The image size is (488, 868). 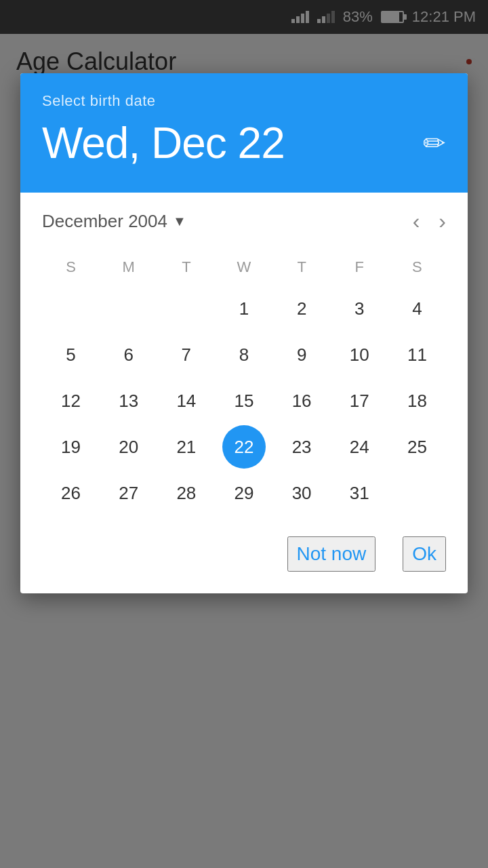 I want to click on cal-day-22: 22, so click(x=244, y=447).